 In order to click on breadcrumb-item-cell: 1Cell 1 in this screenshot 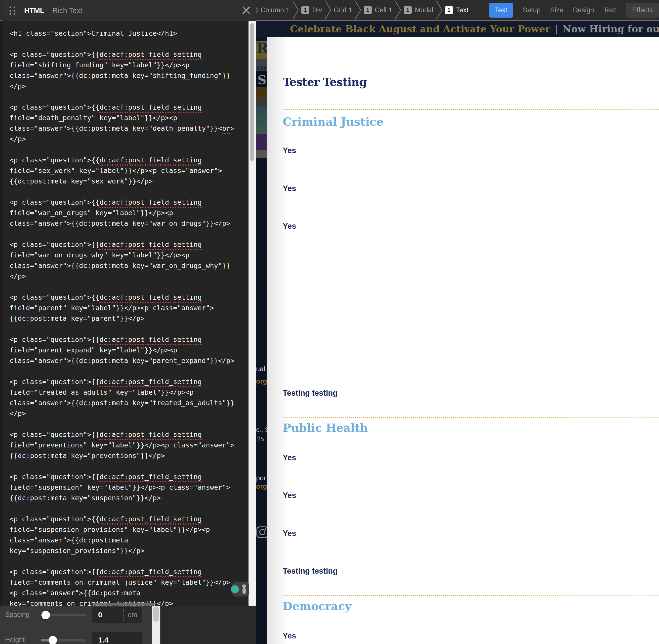, I will do `click(378, 10)`.